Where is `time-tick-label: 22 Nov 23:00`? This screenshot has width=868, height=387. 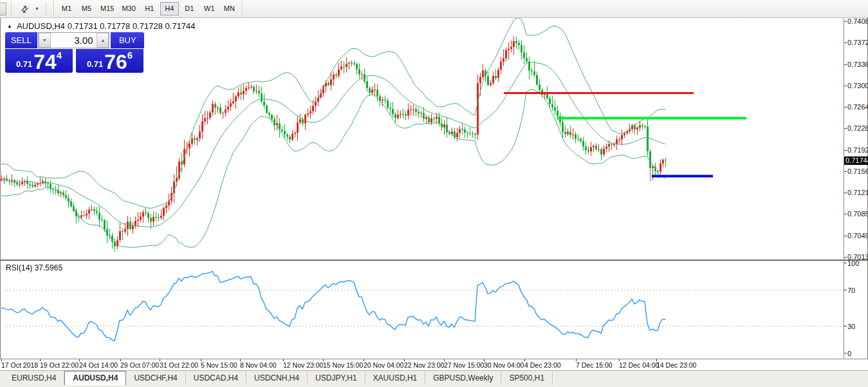 time-tick-label: 22 Nov 23:00 is located at coordinates (424, 365).